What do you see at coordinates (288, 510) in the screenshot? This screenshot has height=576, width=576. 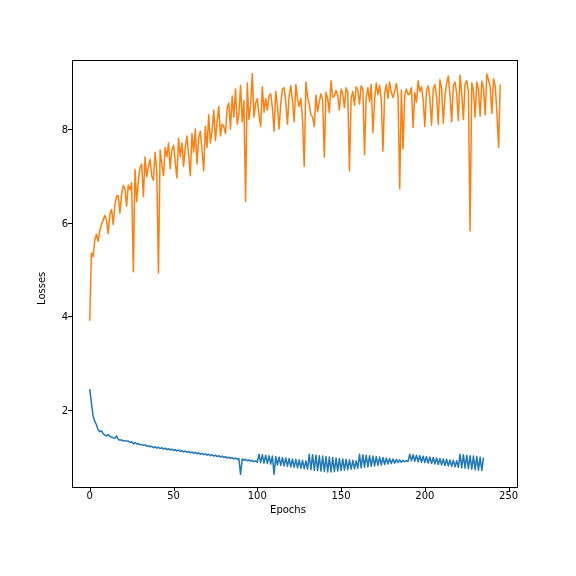 I see `x-axis-label: Epochs` at bounding box center [288, 510].